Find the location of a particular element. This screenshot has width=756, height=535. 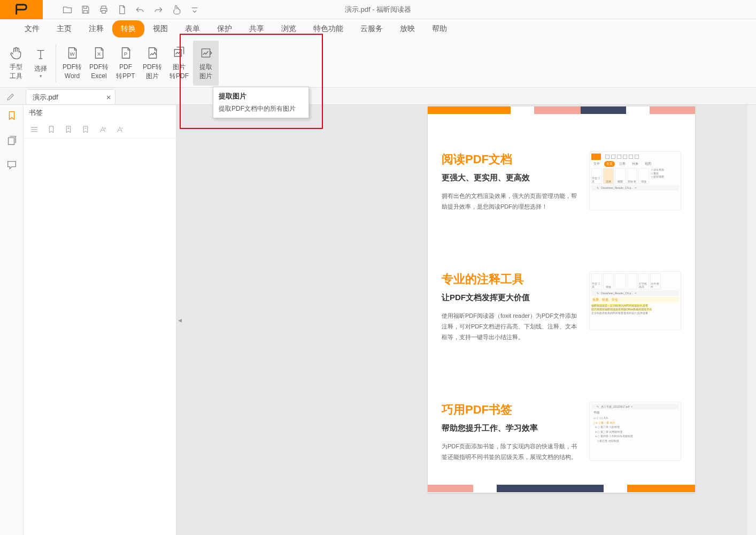

pages-icon is located at coordinates (12, 140).